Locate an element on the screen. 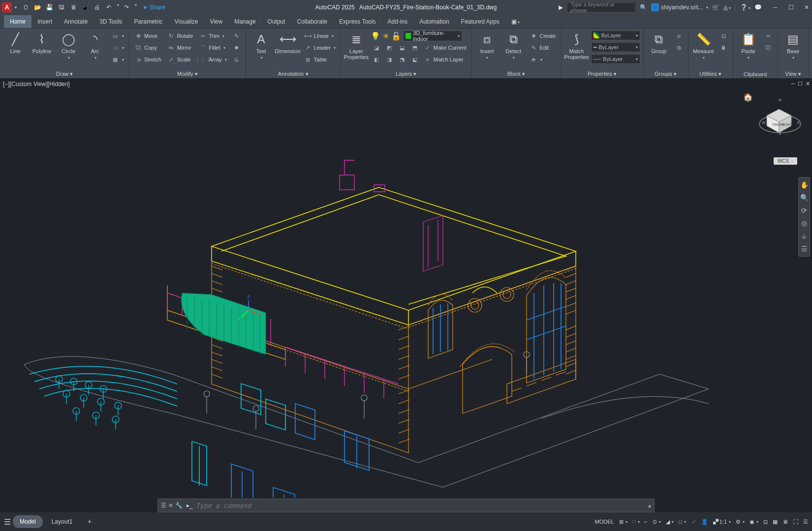 The image size is (812, 531). plot-icon: 🖨 is located at coordinates (97, 7).